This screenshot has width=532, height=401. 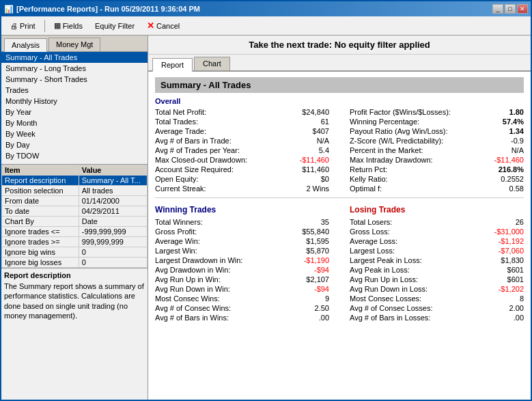 I want to click on win-label-1: Gross Profit:, so click(x=176, y=232).